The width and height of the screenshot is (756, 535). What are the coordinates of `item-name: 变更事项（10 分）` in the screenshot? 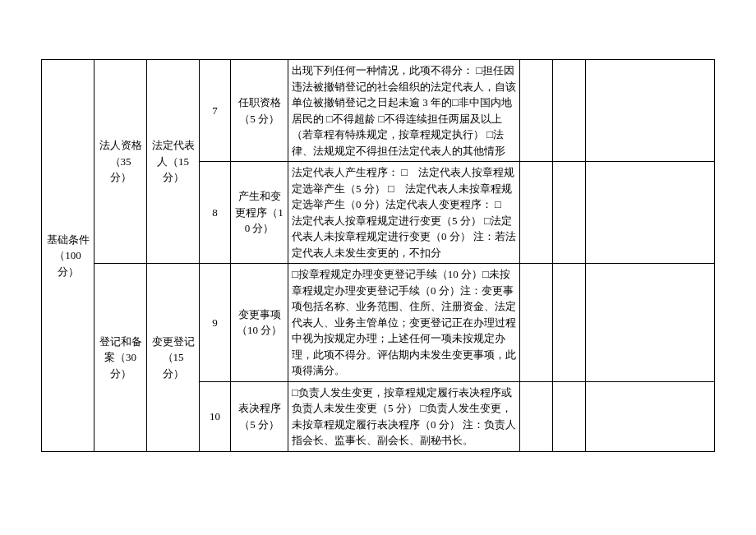 It's located at (260, 323).